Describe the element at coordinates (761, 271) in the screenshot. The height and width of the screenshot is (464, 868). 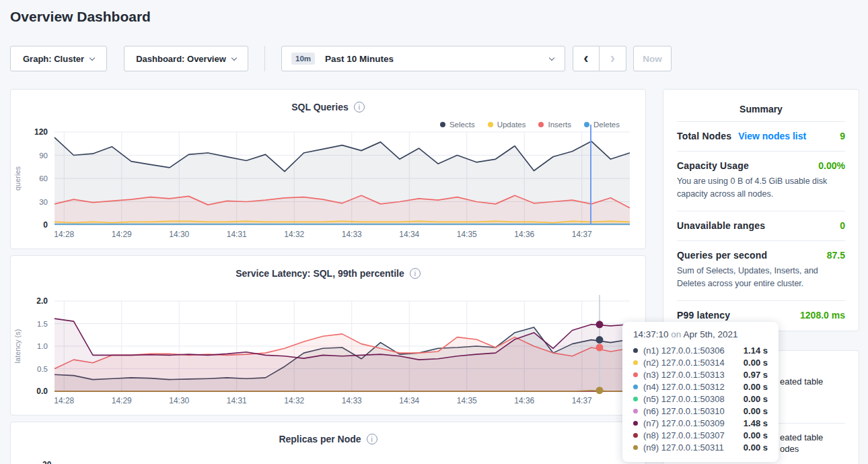
I see `summary-row-qps: Queries per second 87.5 Sum of Selects, …` at that location.